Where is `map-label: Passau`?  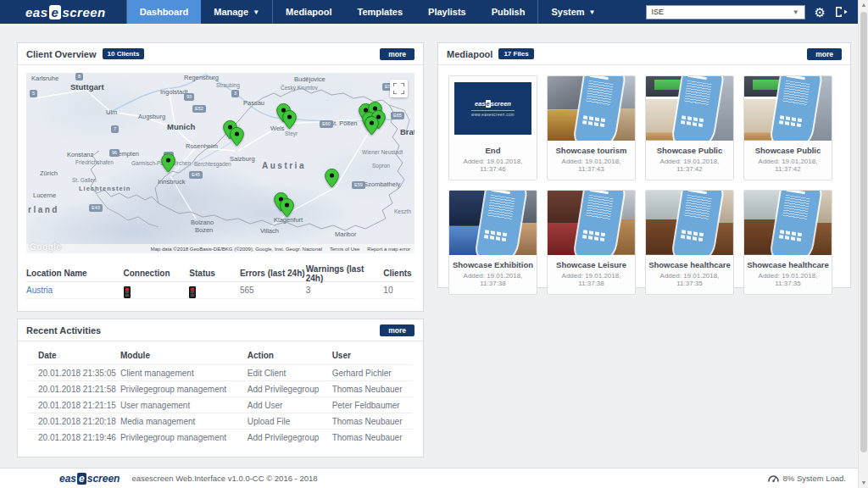
map-label: Passau is located at coordinates (254, 103).